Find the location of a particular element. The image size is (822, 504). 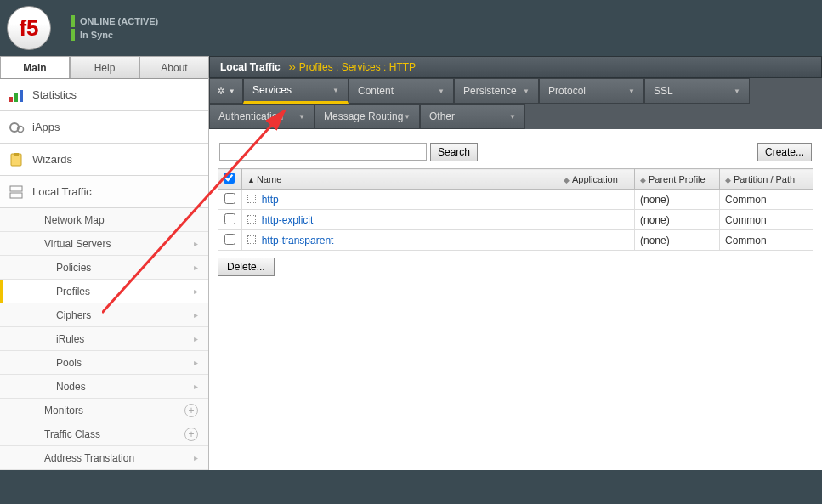

profiles-table: ▲Name ◆Application ◆Parent Profile ◆Part… is located at coordinates (515, 209).